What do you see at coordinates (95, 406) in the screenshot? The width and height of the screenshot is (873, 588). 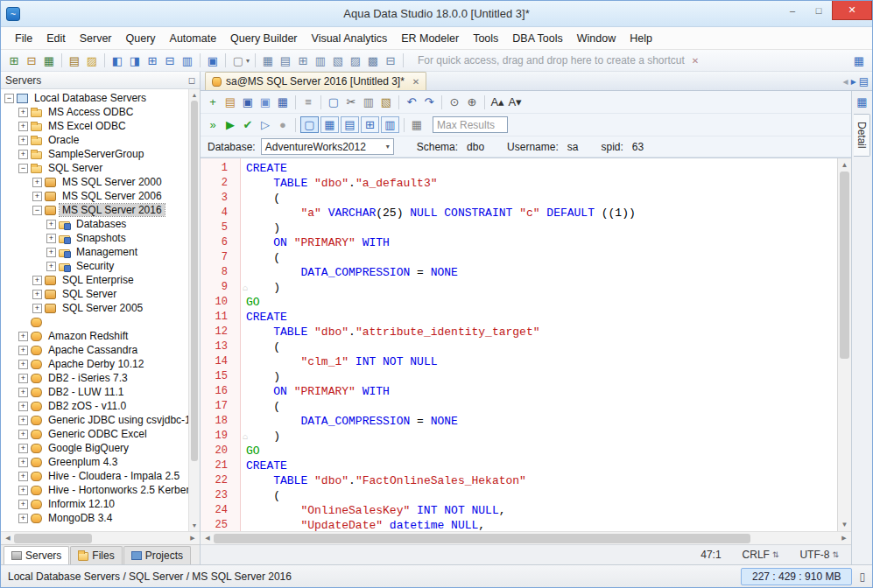 I see `tree-item-db2-zos-v11-0: +DB2 zOS - v11.0` at bounding box center [95, 406].